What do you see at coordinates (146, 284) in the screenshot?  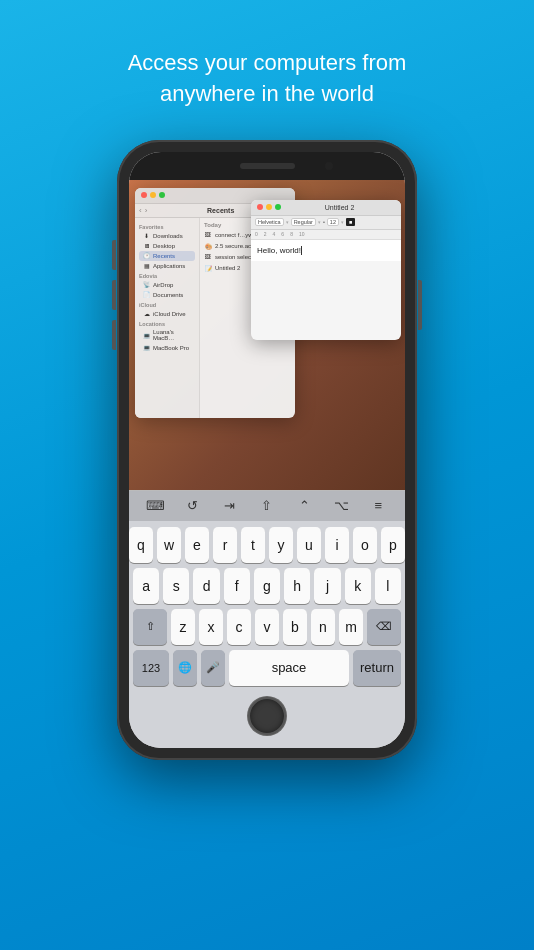 I see `airdrop-icon: 📡` at bounding box center [146, 284].